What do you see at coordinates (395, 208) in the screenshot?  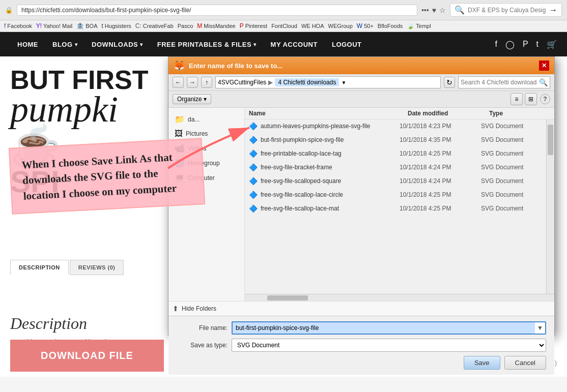 I see `file-row: 🔷 free-svg-file-scallop-lace-mat 10/1/20…` at bounding box center [395, 208].